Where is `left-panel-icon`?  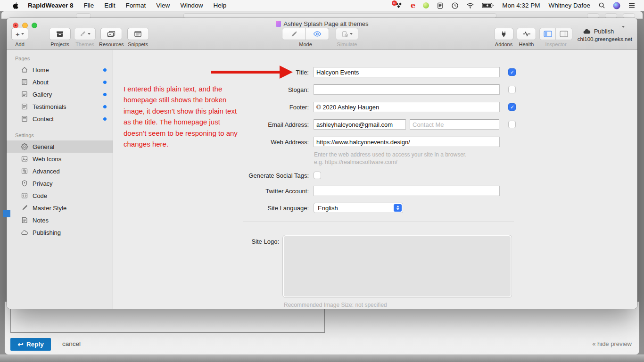 left-panel-icon is located at coordinates (548, 34).